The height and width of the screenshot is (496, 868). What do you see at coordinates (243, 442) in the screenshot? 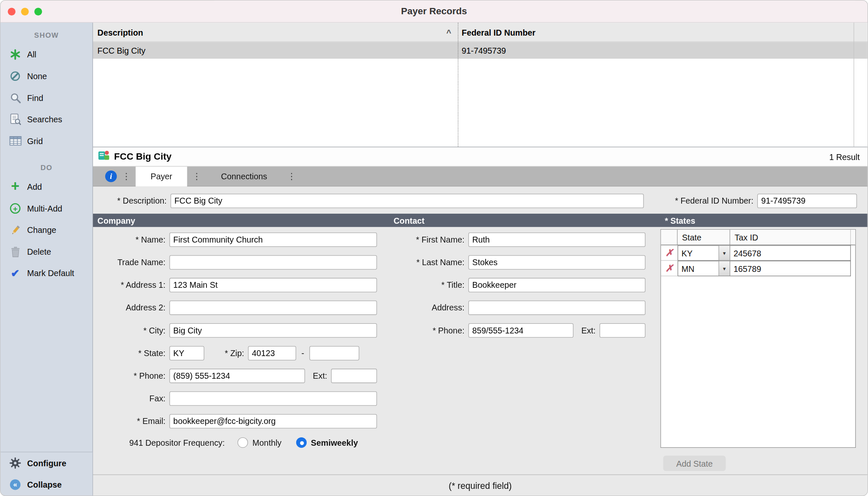
I see `radio-monthly` at bounding box center [243, 442].